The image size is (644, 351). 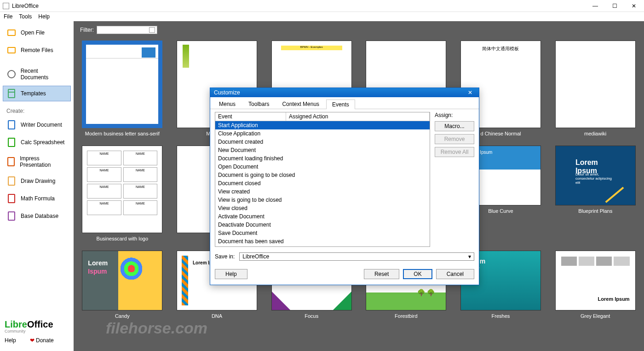 I want to click on event-row: View closed, so click(x=322, y=208).